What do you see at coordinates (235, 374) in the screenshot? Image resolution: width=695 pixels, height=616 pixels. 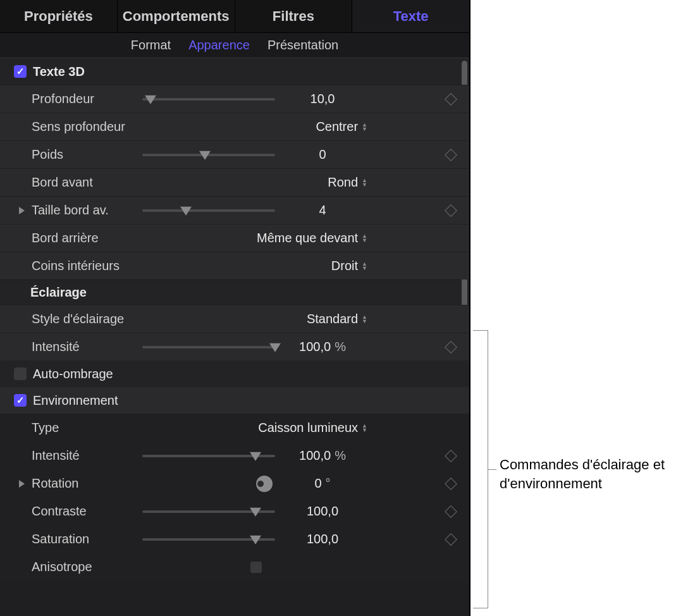 I see `section-self-shadow: Auto-ombrage` at bounding box center [235, 374].